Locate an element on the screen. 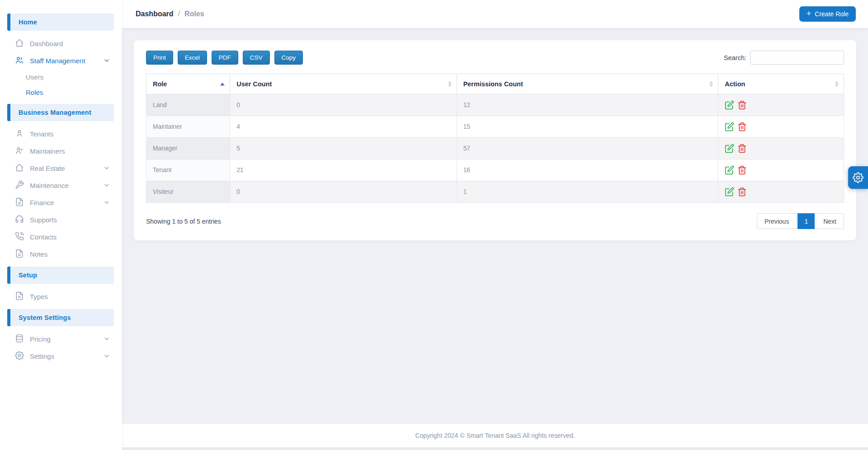  sidebar-item-label: Contacts is located at coordinates (43, 237).